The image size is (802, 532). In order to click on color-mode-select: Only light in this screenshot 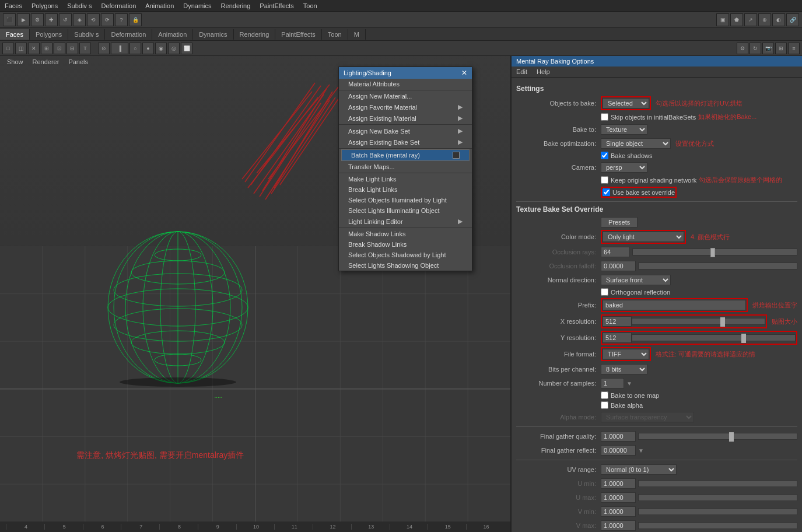, I will do `click(643, 237)`.